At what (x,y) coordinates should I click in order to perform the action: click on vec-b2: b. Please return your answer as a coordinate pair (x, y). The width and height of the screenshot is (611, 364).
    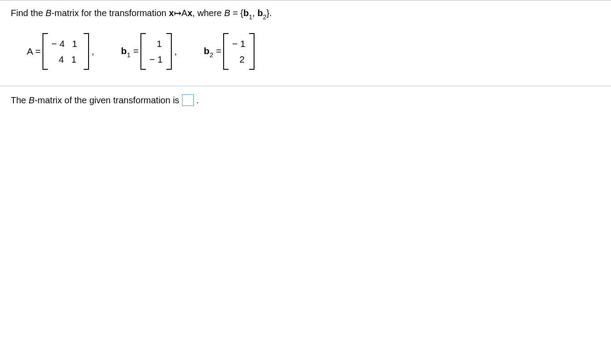
    Looking at the image, I should click on (260, 13).